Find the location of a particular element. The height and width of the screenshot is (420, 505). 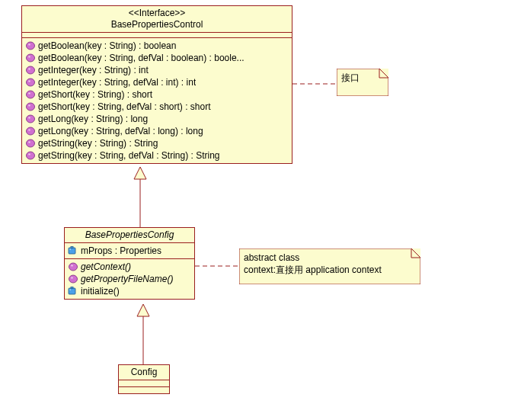

method-row: getString(key : String) : String is located at coordinates (157, 143).